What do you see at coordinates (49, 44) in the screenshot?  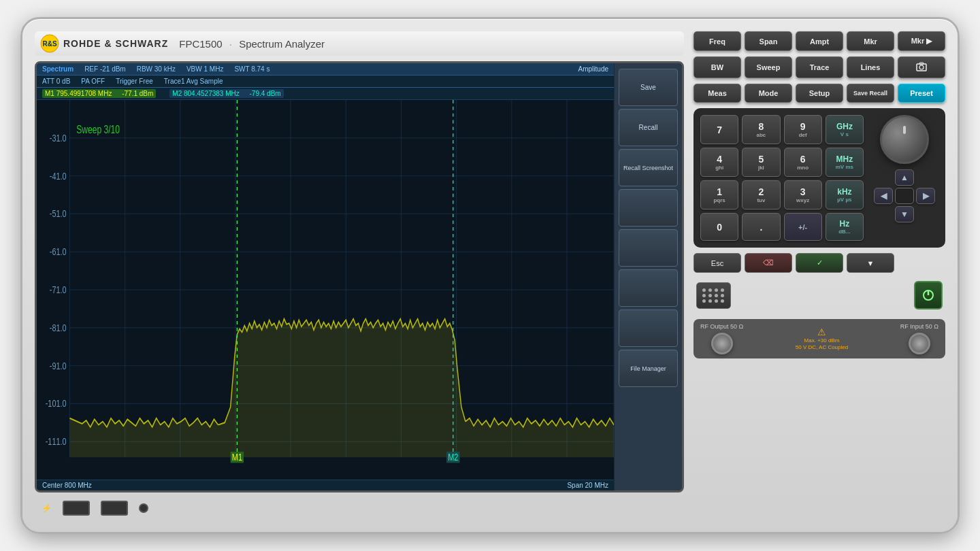 I see `svg-text: R&S` at bounding box center [49, 44].